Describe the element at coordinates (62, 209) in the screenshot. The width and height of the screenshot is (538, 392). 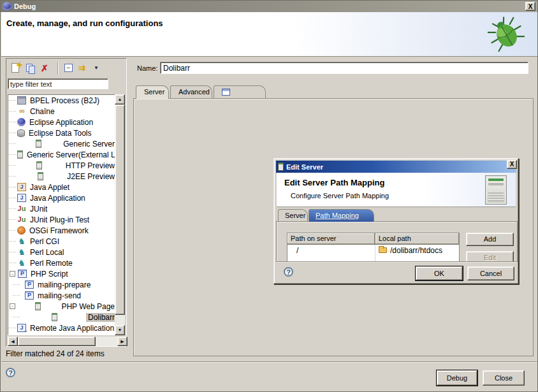
I see `tree-item-junit: ┈┈JuJUnit` at that location.